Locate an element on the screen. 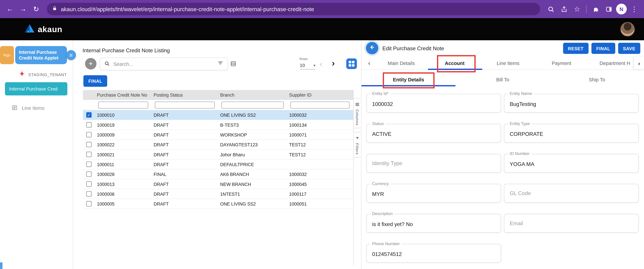 This screenshot has height=269, width=644. refresh-icon: ↻ is located at coordinates (36, 9).